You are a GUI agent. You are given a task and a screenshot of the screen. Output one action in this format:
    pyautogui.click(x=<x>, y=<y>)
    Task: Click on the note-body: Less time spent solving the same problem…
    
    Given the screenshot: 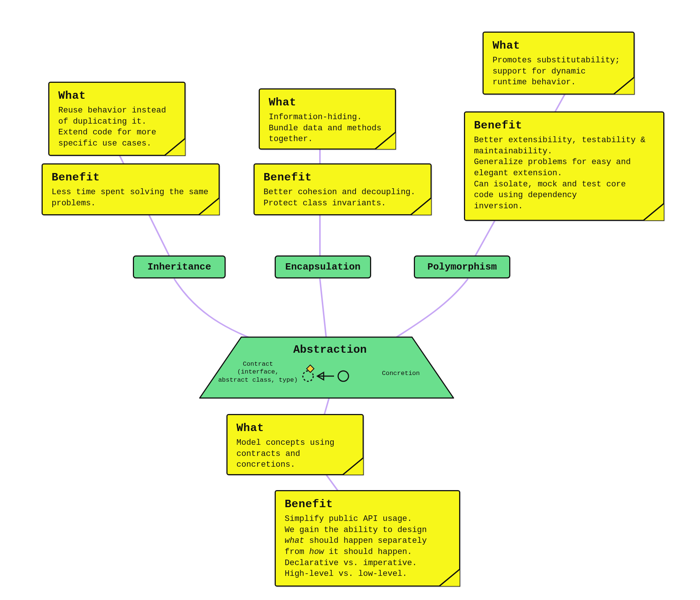 What is the action you would take?
    pyautogui.click(x=131, y=198)
    